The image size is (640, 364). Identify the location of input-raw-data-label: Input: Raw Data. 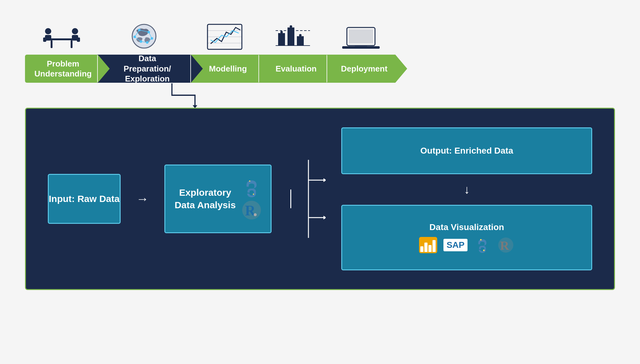
(84, 199).